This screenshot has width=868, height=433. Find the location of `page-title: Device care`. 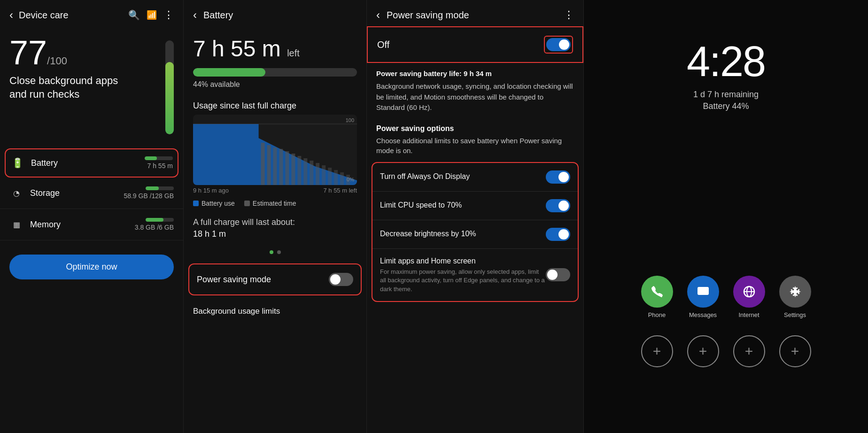

page-title: Device care is located at coordinates (44, 15).